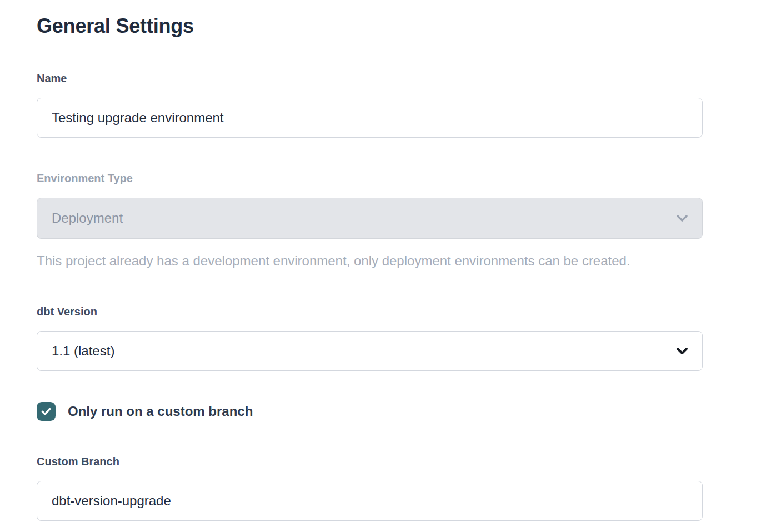 This screenshot has width=781, height=532. What do you see at coordinates (370, 501) in the screenshot?
I see `custom-branch-input` at bounding box center [370, 501].